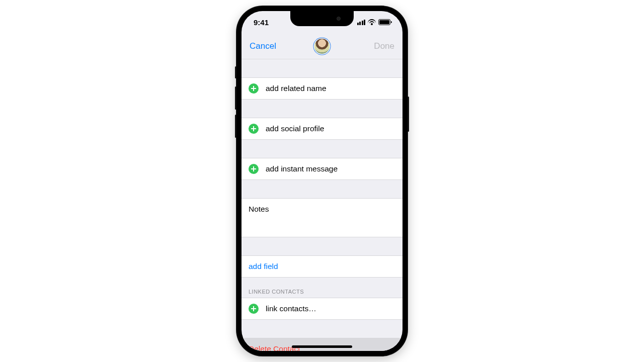 The width and height of the screenshot is (644, 362). I want to click on row-label: add social profile, so click(295, 129).